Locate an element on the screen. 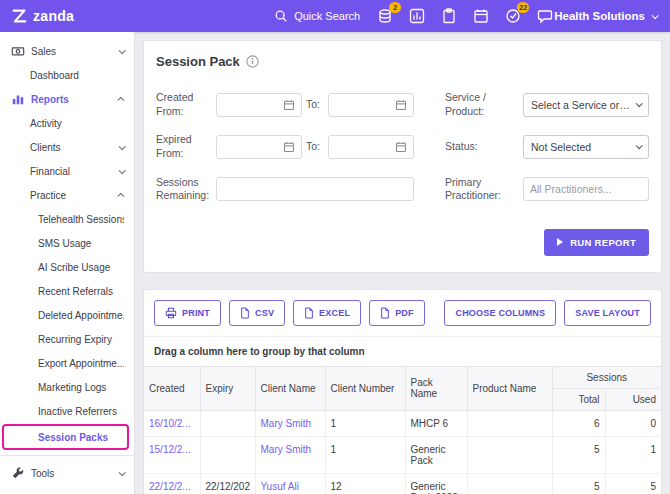 Image resolution: width=670 pixels, height=494 pixels. client-name-link: Yusuf Ali is located at coordinates (280, 486).